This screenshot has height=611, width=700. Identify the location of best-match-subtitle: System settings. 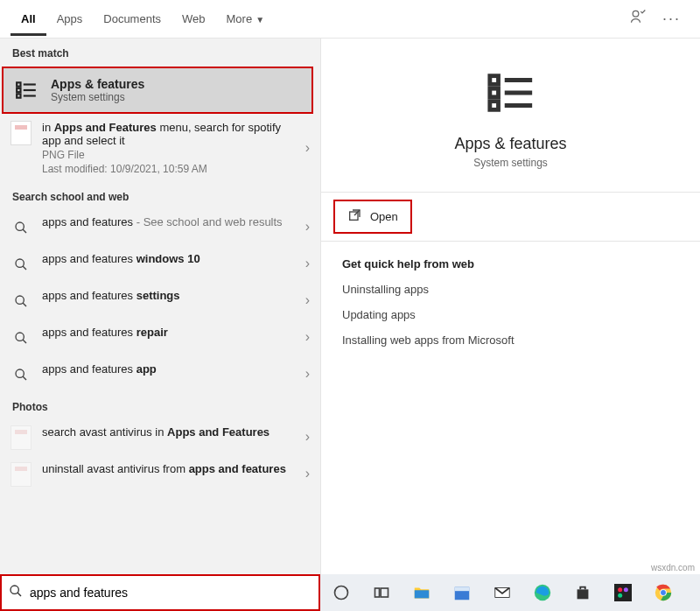
(98, 97).